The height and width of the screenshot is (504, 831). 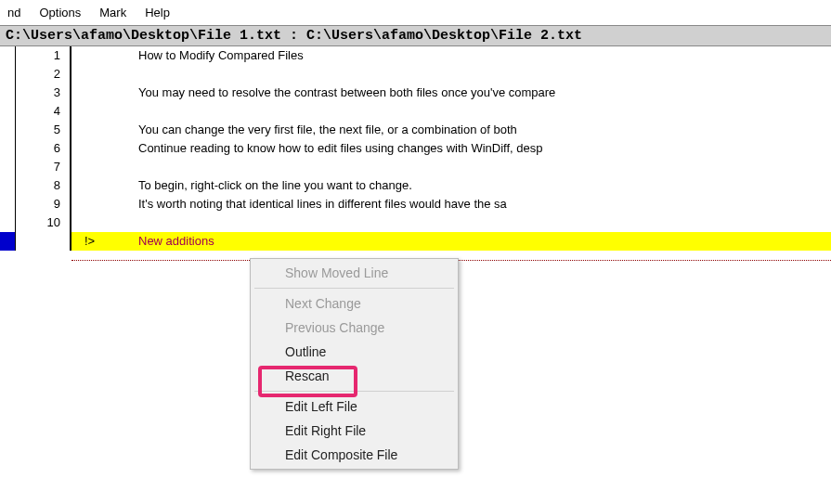 I want to click on ctx-previous-change: Previous Change, so click(x=355, y=328).